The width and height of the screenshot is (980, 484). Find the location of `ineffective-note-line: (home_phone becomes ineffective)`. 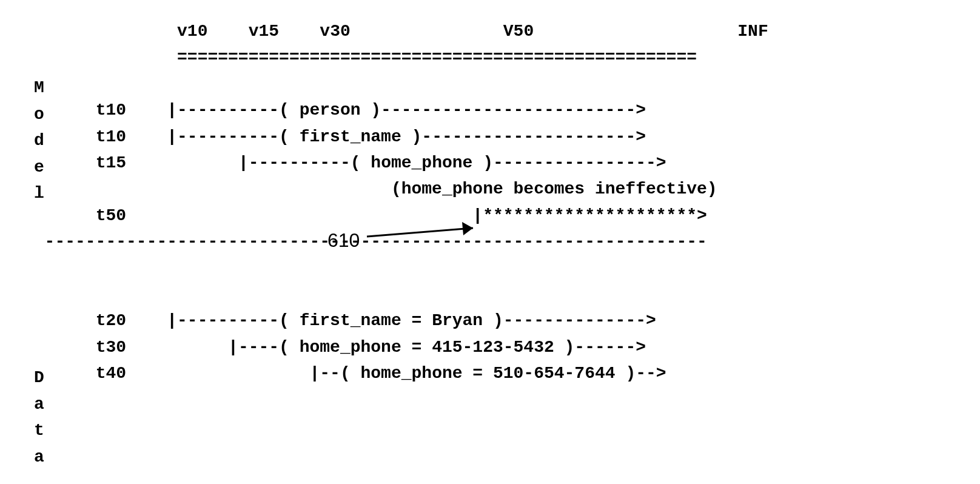

ineffective-note-line: (home_phone becomes ineffective) is located at coordinates (490, 189).